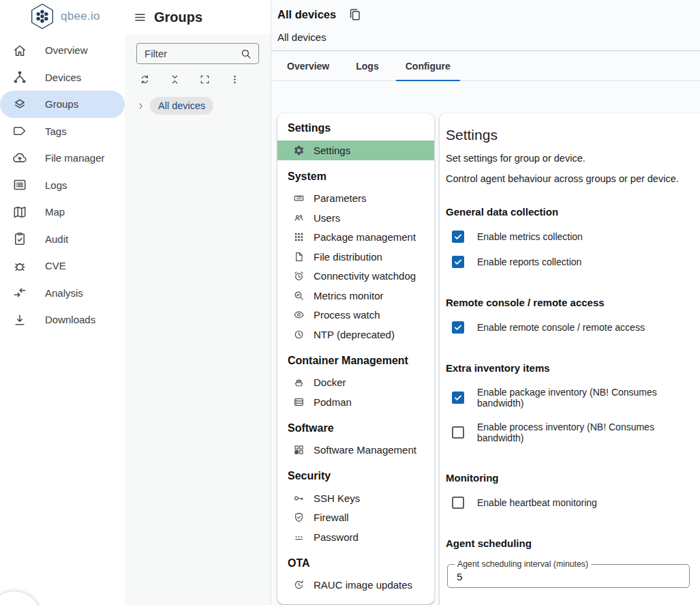 The image size is (700, 605). What do you see at coordinates (299, 402) in the screenshot?
I see `storage-icon` at bounding box center [299, 402].